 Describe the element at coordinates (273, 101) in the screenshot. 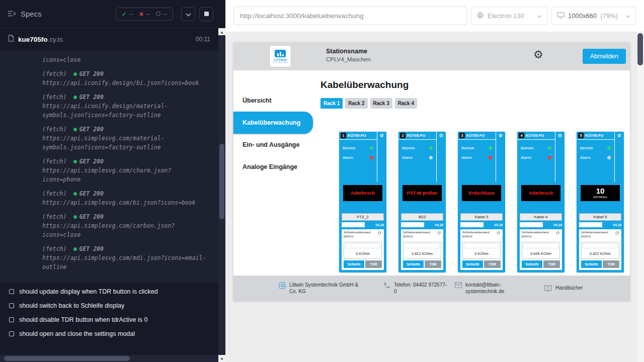

I see `sidebar-item-uebersicht: Übersicht` at that location.